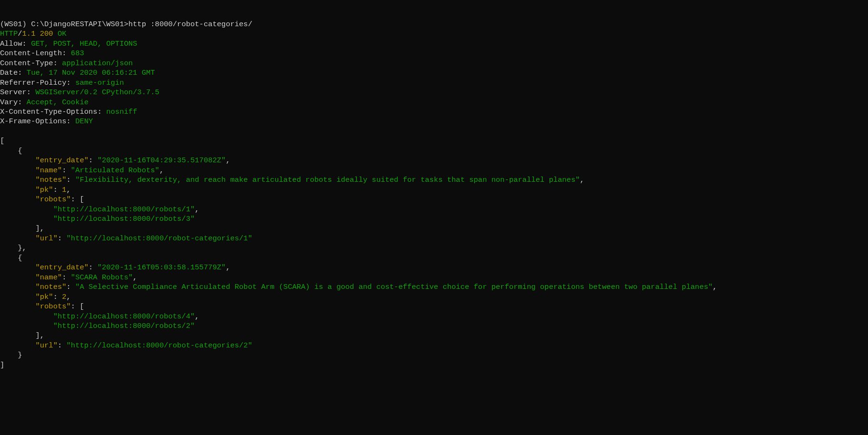  What do you see at coordinates (9, 73) in the screenshot?
I see `header-key: Date` at bounding box center [9, 73].